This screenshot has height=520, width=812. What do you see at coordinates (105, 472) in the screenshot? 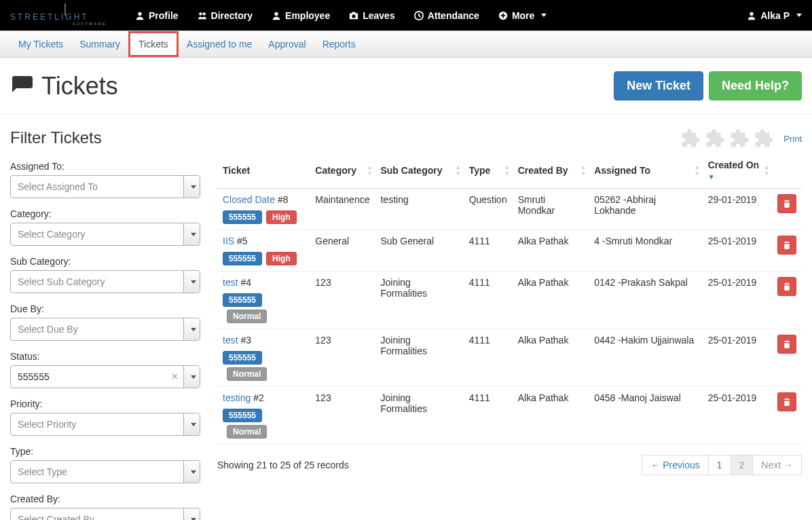
I see `filter-select: Select Type` at bounding box center [105, 472].